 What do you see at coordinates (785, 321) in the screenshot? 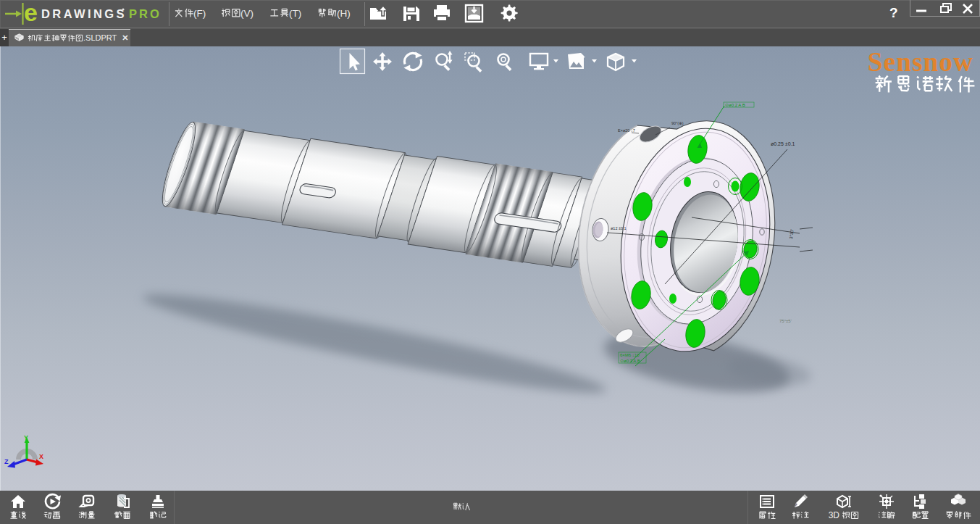
I see `svg-text: 75°±5'` at bounding box center [785, 321].